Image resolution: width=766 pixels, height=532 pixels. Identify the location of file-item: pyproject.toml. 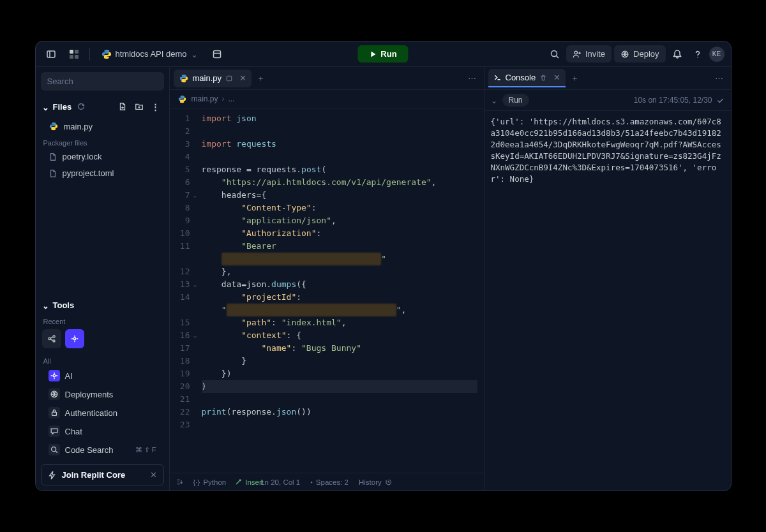
(102, 174).